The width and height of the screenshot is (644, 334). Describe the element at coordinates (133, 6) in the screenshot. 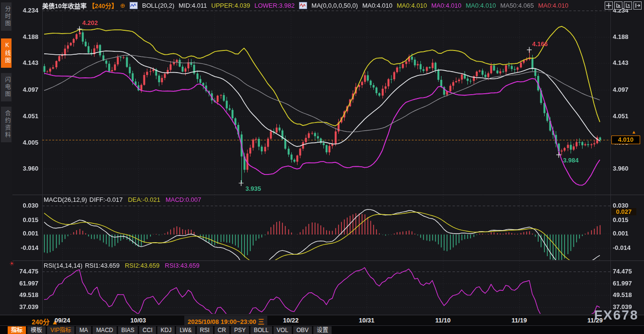

I see `boll-indicator-icon` at that location.